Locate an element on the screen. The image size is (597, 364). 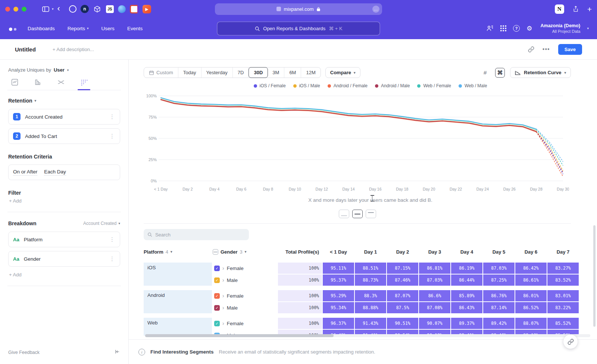
gender-column-header: — Gender 3 ▾ is located at coordinates (245, 252).